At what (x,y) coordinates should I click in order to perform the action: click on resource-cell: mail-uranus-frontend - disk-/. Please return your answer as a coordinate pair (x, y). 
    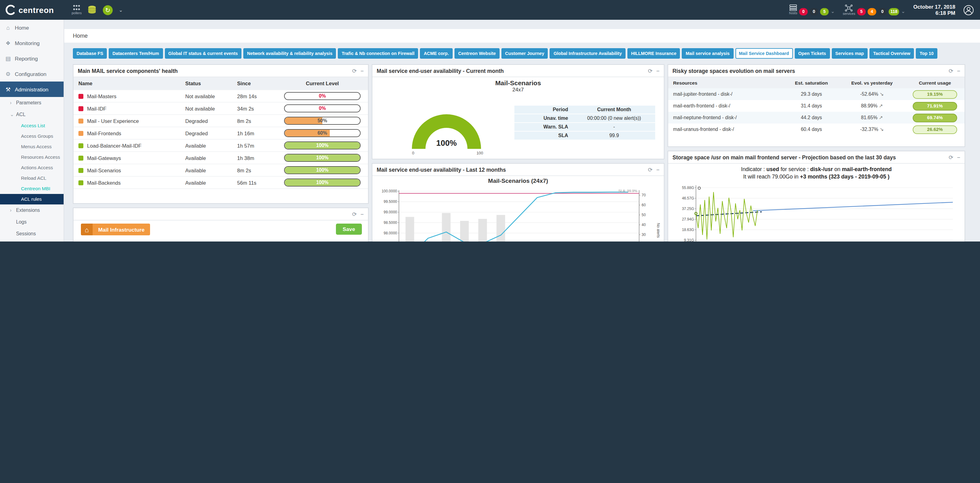
    Looking at the image, I should click on (726, 129).